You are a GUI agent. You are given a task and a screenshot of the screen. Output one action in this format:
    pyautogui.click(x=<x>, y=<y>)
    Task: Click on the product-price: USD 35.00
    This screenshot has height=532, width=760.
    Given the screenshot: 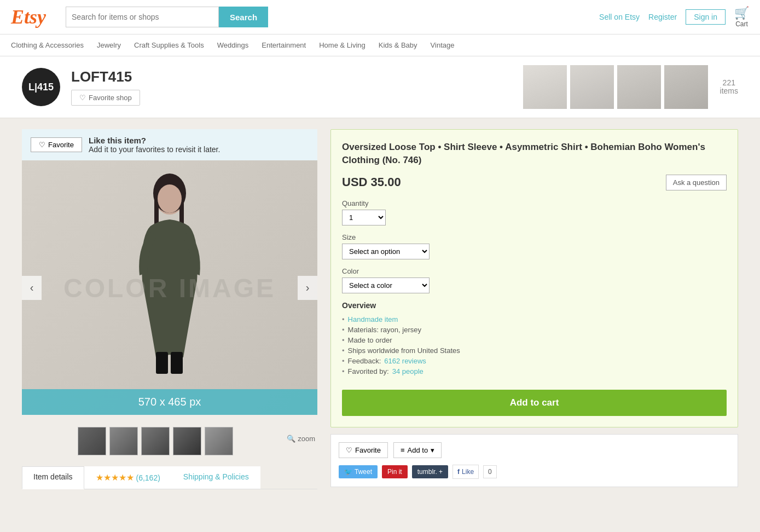 What is the action you would take?
    pyautogui.click(x=372, y=182)
    